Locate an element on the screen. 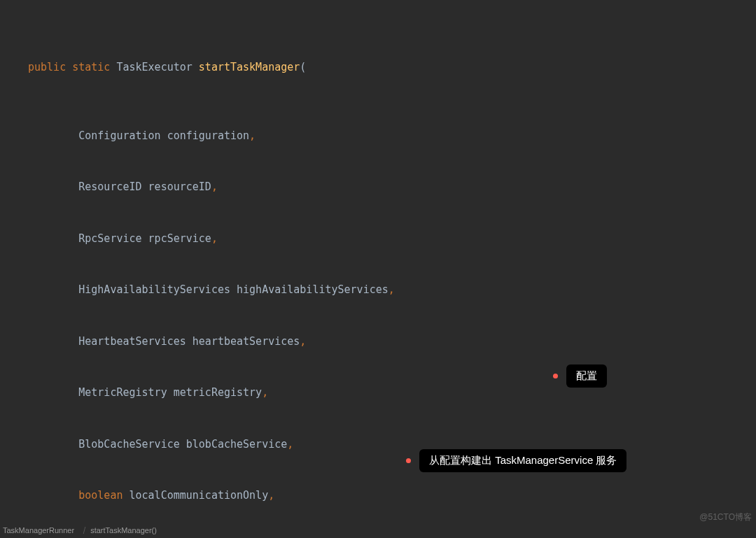 The width and height of the screenshot is (756, 538). annotation-label: 配置 is located at coordinates (587, 376).